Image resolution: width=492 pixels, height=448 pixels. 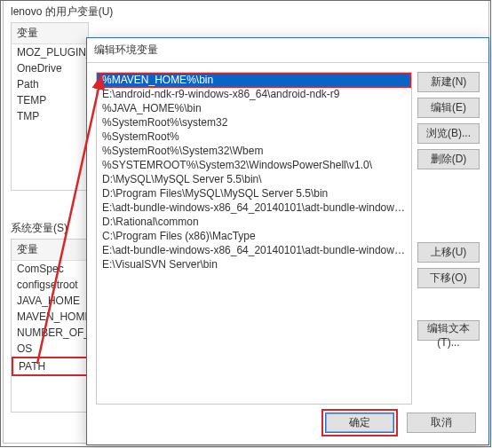 I want to click on list-item: C:\Program Files (x86)\MacType, so click(x=254, y=236).